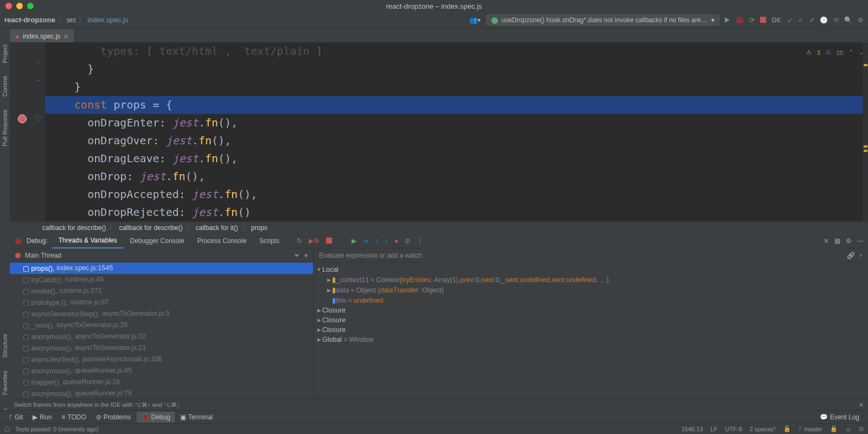 The width and height of the screenshot is (868, 434). I want to click on hide-icon: —, so click(860, 241).